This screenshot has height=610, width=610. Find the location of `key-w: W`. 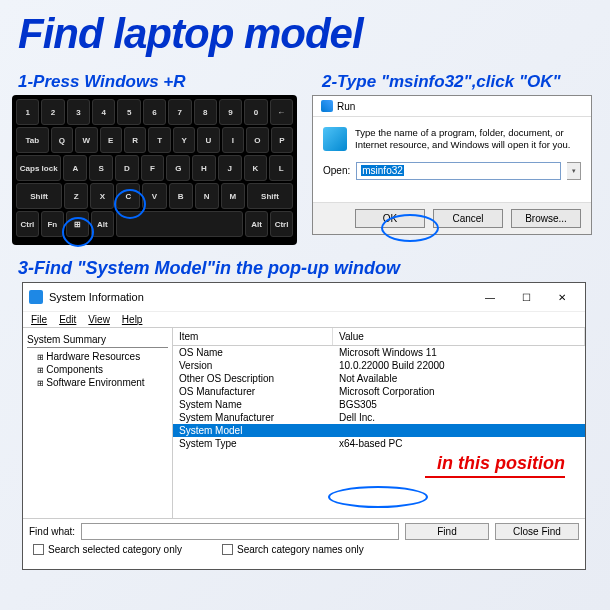

key-w: W is located at coordinates (86, 140).